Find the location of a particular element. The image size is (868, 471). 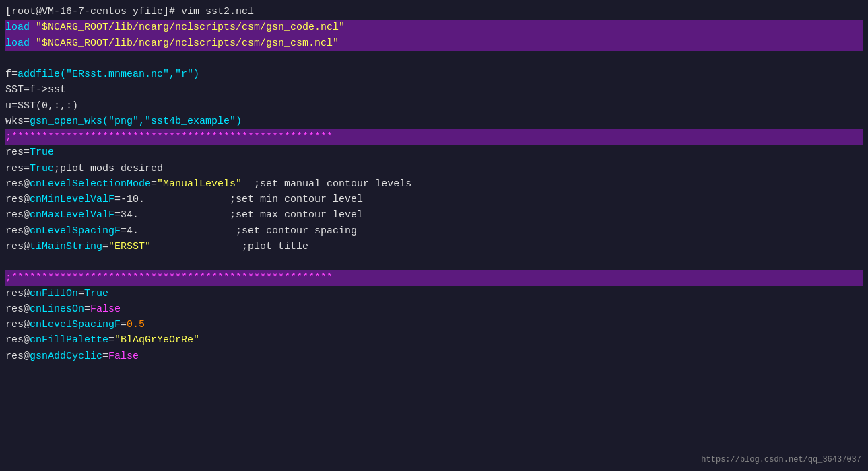

code-line: u=SST(0,:,:) is located at coordinates (434, 106).